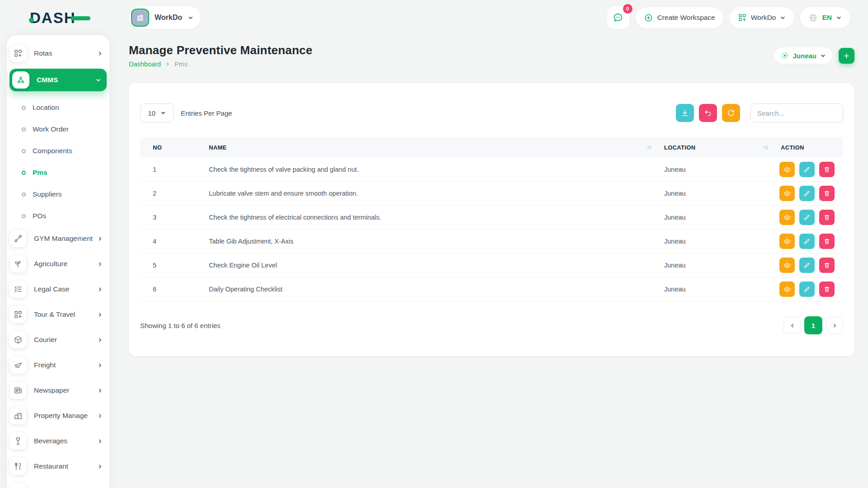 The height and width of the screenshot is (488, 868). I want to click on column-header-location: LOCATION, so click(718, 147).